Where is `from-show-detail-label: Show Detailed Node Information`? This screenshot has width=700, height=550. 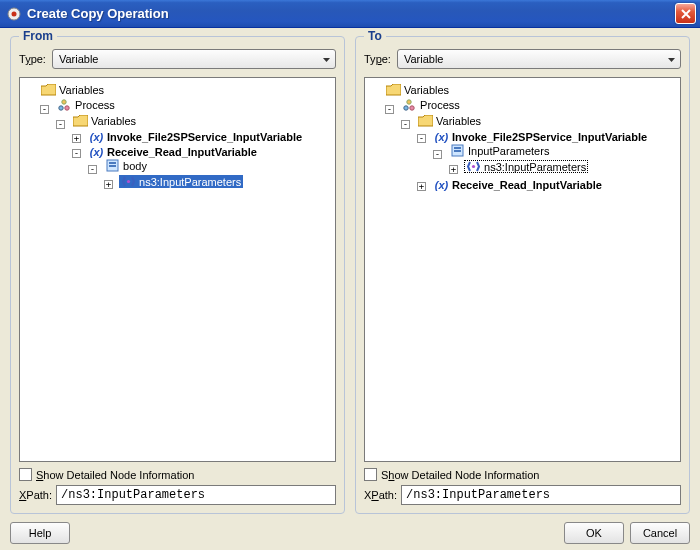
from-show-detail-label: Show Detailed Node Information is located at coordinates (115, 475).